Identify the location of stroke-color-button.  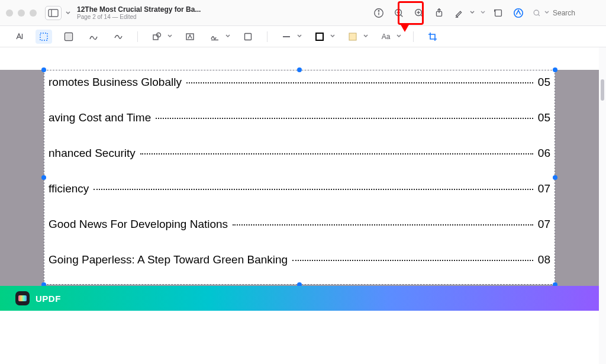
(320, 37).